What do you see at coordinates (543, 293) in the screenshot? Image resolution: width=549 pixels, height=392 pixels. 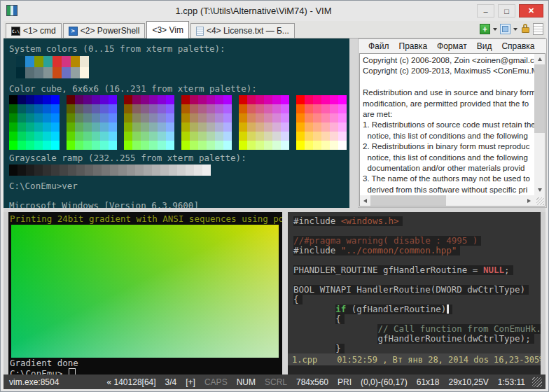 I see `vim-pane-scrollbar` at bounding box center [543, 293].